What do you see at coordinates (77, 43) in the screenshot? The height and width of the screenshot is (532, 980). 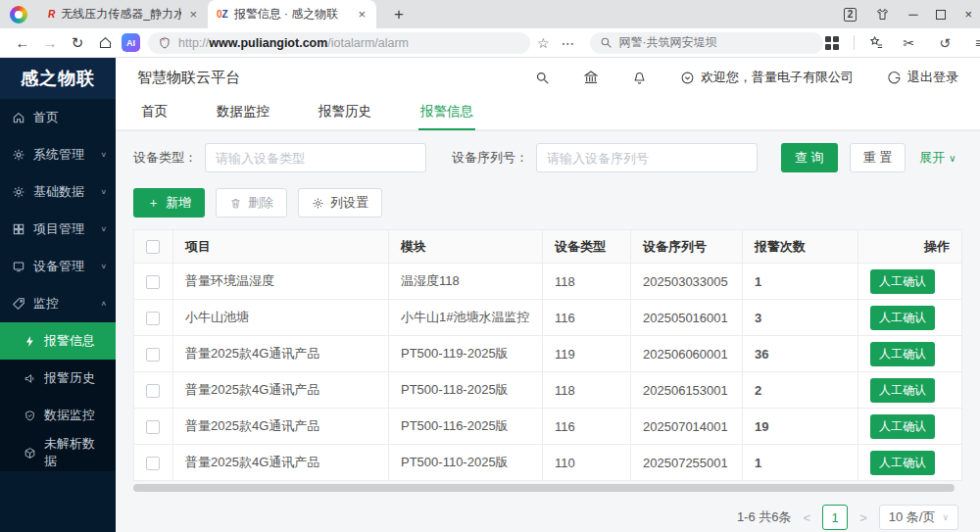 I see `refresh-icon: ↻` at bounding box center [77, 43].